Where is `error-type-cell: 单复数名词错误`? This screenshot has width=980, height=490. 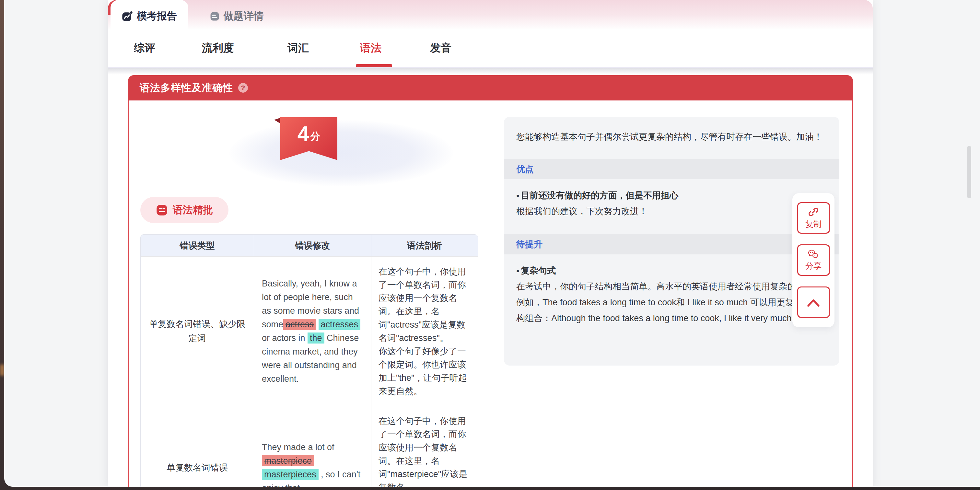
error-type-cell: 单复数名词错误 is located at coordinates (197, 446).